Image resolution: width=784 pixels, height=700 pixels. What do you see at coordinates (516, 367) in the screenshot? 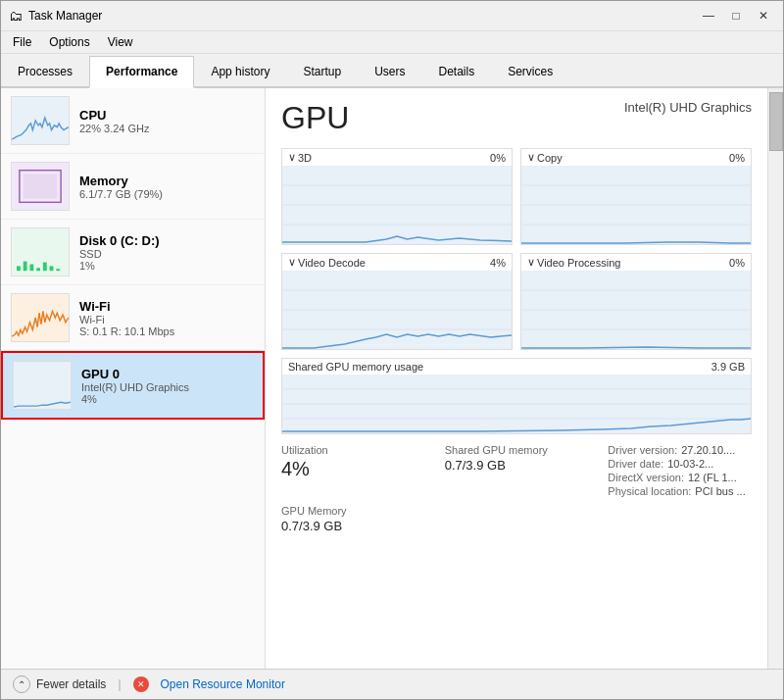
I see `shared-memory-header: Shared GPU memory usage 3.9 GB` at bounding box center [516, 367].